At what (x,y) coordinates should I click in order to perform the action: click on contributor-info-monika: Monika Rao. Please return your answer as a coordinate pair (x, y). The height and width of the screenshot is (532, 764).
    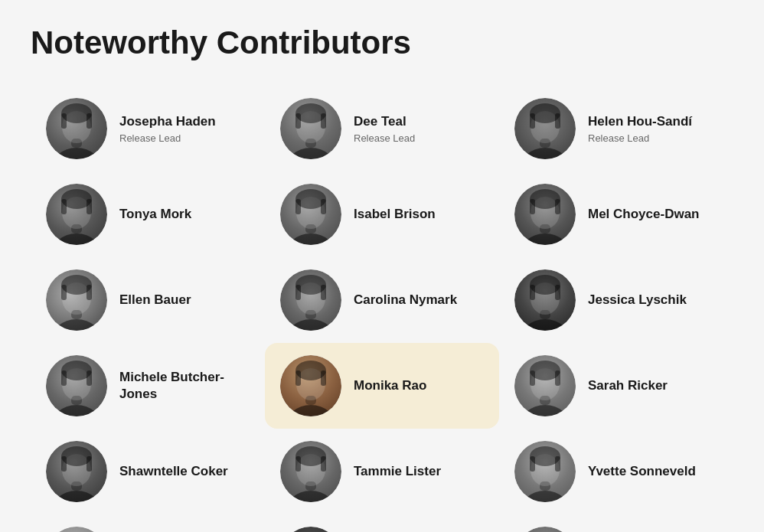
    Looking at the image, I should click on (390, 386).